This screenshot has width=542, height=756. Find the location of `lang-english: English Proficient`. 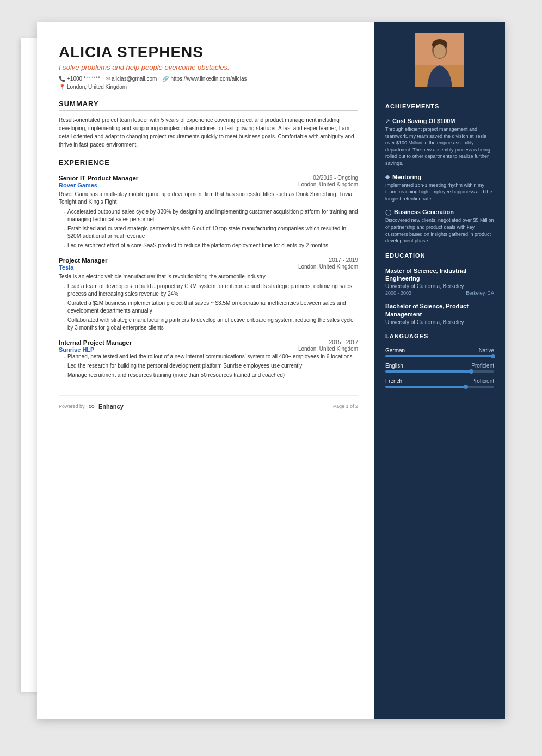

lang-english: English Proficient is located at coordinates (440, 368).